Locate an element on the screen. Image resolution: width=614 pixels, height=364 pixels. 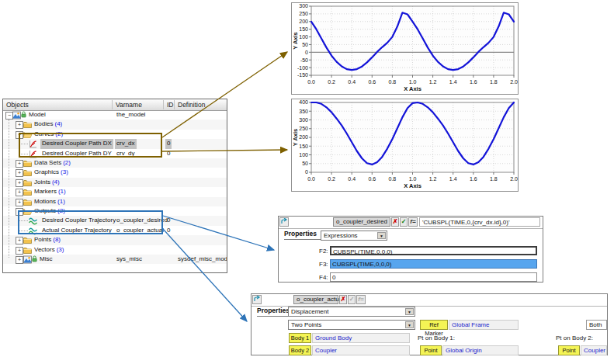
tree-item-label: Markers(1) is located at coordinates (50, 192).